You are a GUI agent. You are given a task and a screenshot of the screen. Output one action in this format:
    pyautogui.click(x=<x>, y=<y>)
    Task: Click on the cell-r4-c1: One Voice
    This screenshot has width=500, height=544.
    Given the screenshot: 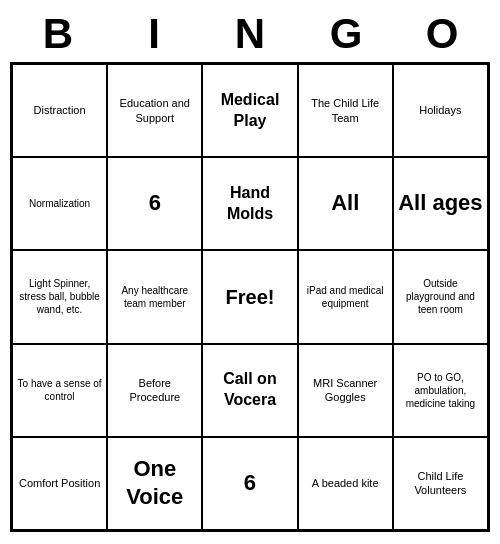 What is the action you would take?
    pyautogui.click(x=154, y=484)
    